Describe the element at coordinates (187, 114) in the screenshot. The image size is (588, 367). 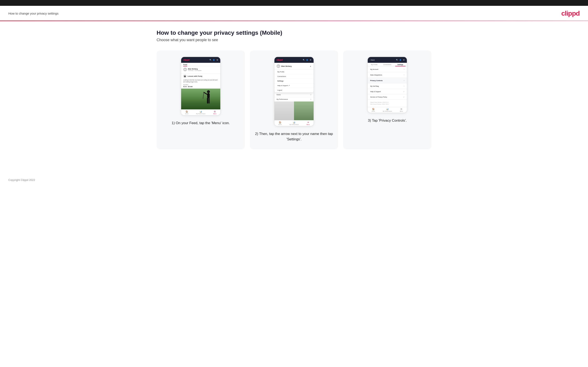
I see `home-label-1: Home` at that location.